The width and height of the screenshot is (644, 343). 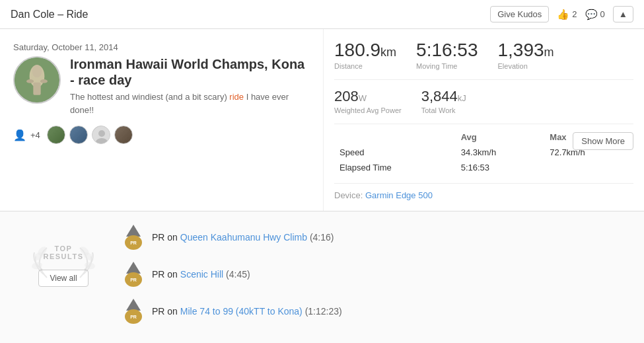 What do you see at coordinates (444, 101) in the screenshot?
I see `stat-total-work: 3,844kJ Total Work` at bounding box center [444, 101].